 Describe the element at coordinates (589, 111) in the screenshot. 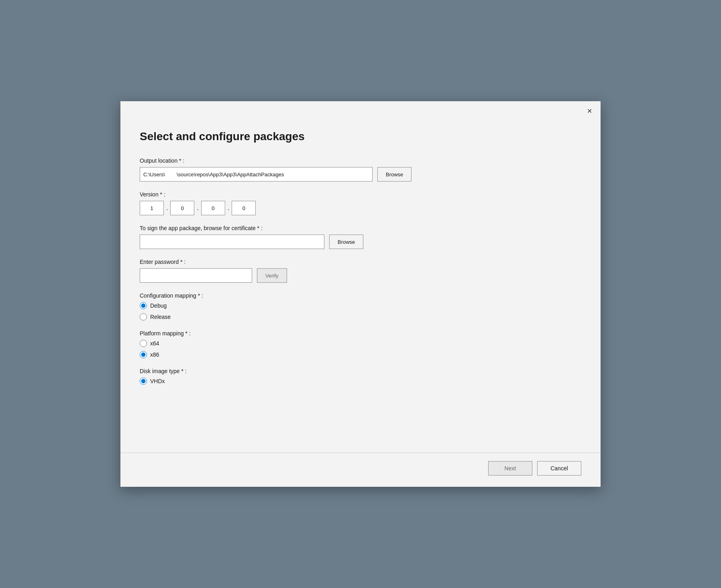

I see `close-button: ✕` at that location.